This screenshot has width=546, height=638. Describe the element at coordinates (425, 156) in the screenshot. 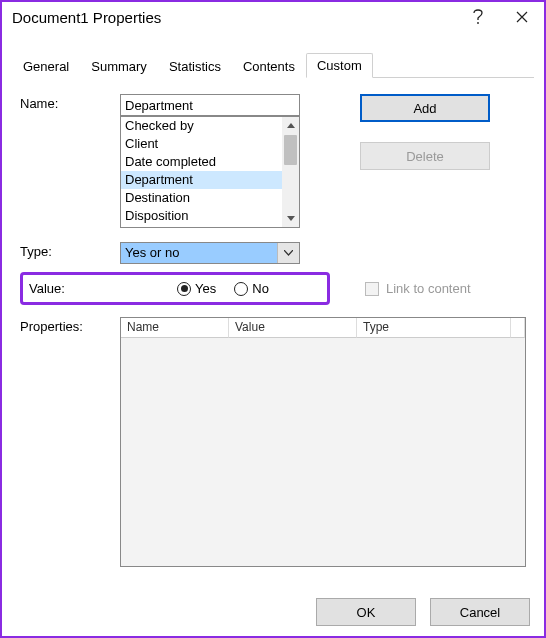

I see `delete-button: Delete` at that location.